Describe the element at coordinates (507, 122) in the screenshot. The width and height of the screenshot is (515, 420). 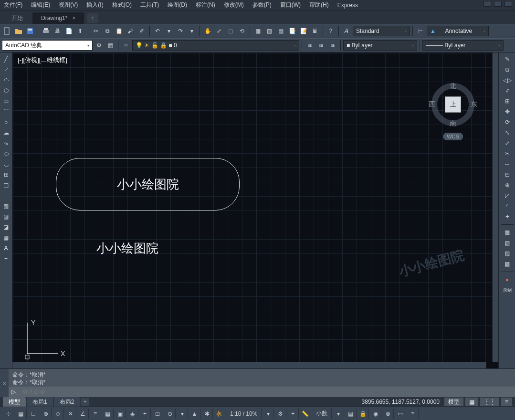
I see `rotate-icon: ⟳` at that location.